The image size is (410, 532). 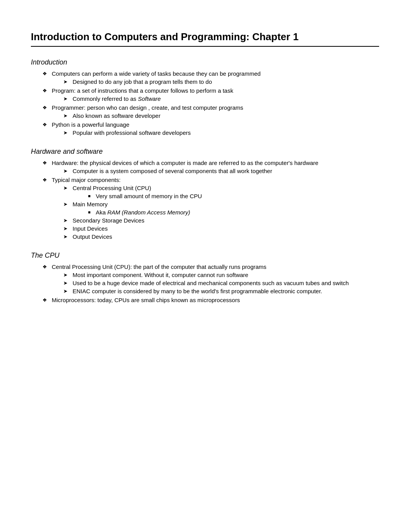 What do you see at coordinates (205, 256) in the screenshot?
I see `section-heading-the-cpu: The CPU` at bounding box center [205, 256].